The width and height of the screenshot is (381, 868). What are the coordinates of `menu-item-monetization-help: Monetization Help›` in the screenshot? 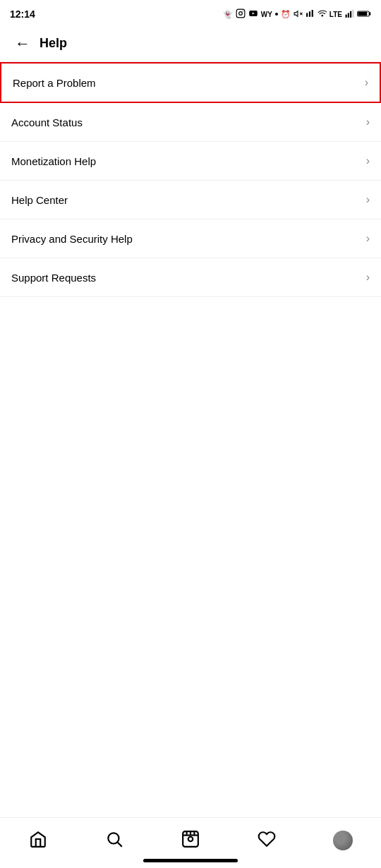 It's located at (190, 161).